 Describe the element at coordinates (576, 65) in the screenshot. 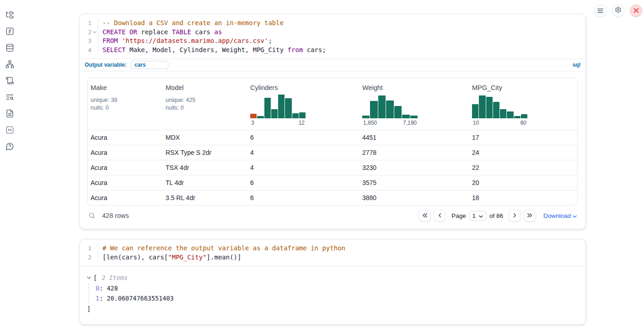

I see `language-badge: sql` at that location.